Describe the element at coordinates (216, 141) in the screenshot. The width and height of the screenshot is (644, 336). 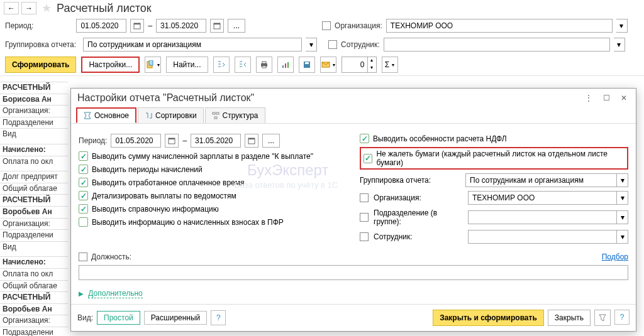
I see `m-period-to` at that location.